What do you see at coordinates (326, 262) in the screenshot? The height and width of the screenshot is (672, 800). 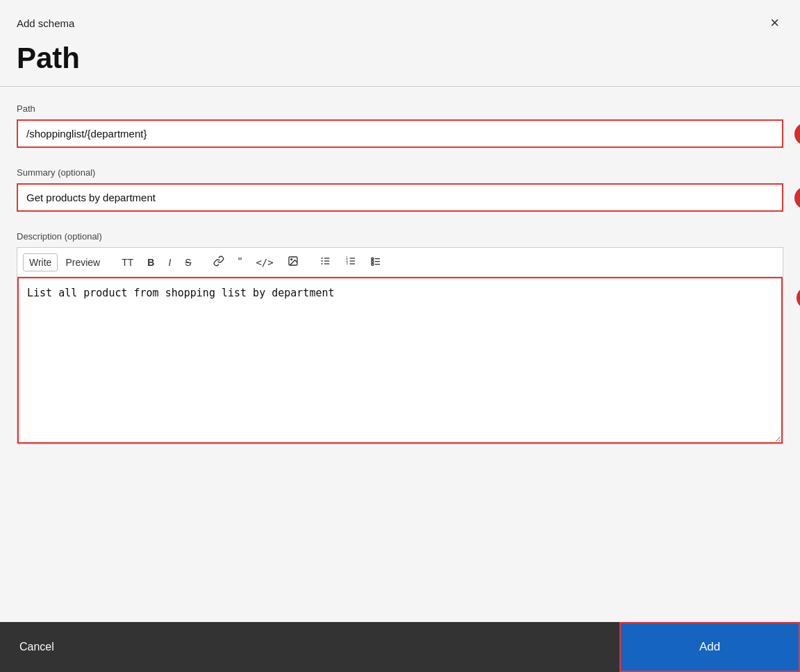 I see `unordered-list-button` at bounding box center [326, 262].